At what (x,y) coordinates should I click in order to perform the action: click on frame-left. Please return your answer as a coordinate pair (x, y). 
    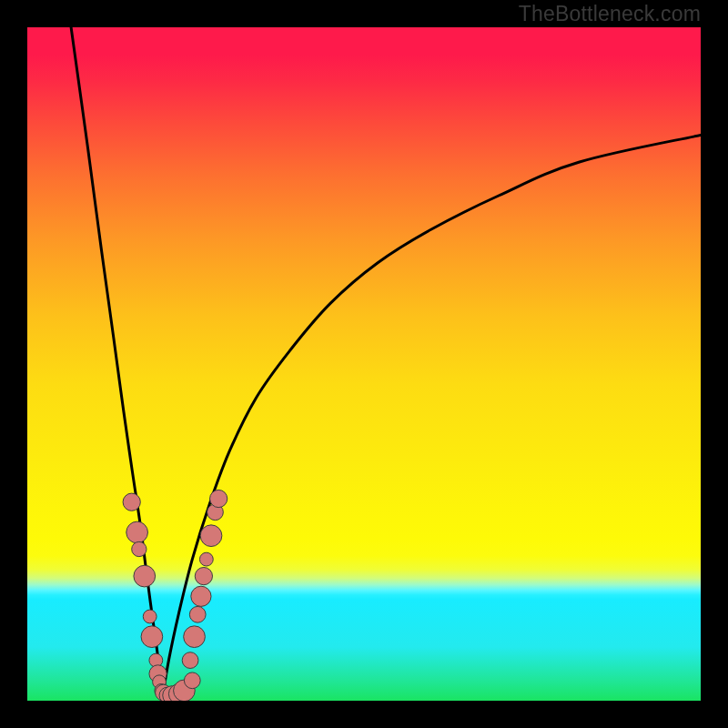
    Looking at the image, I should click on (14, 364).